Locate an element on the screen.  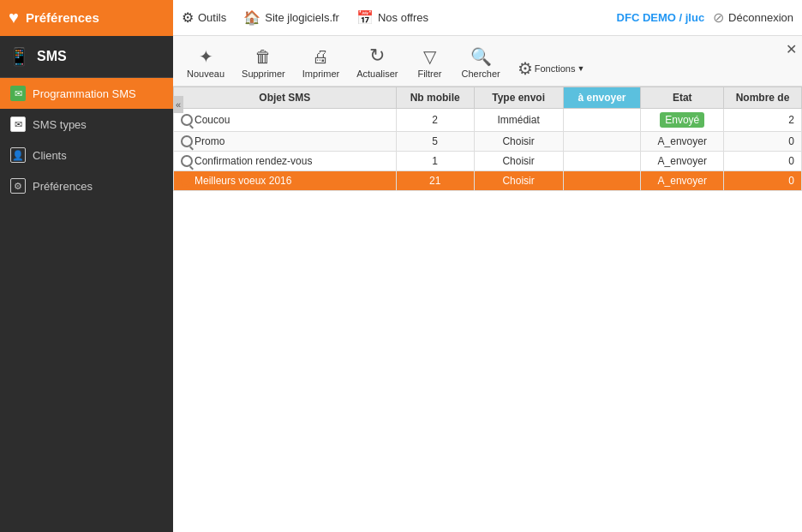
cell-nb-mobile: 1 is located at coordinates (435, 161).